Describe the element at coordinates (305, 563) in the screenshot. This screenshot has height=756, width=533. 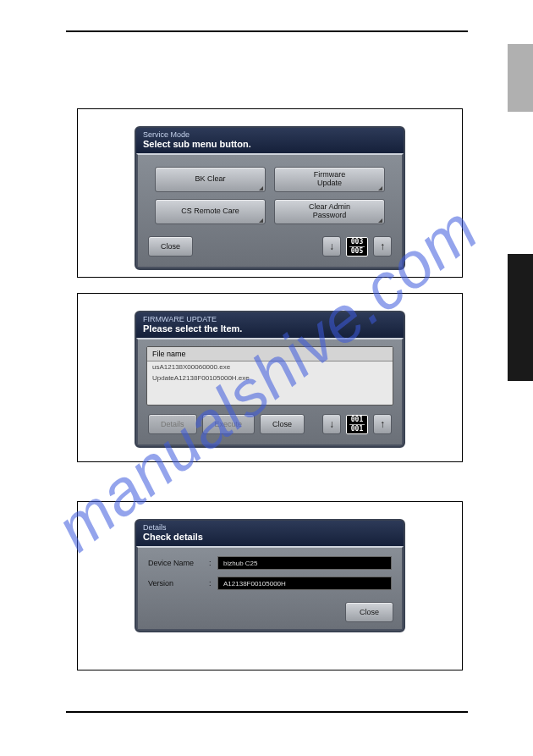
I see `device-name-value: bizhub C25` at that location.